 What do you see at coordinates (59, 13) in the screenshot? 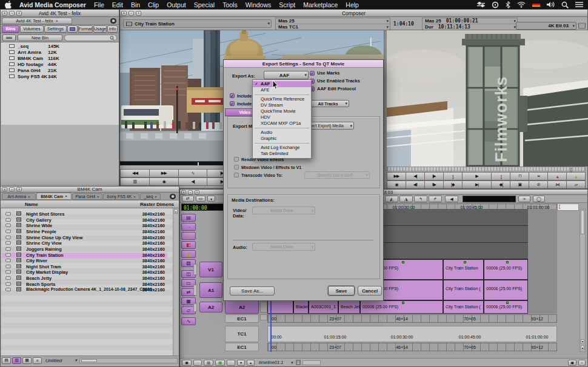
I see `project-title-bar: Avid 4K Test - felix` at bounding box center [59, 13].